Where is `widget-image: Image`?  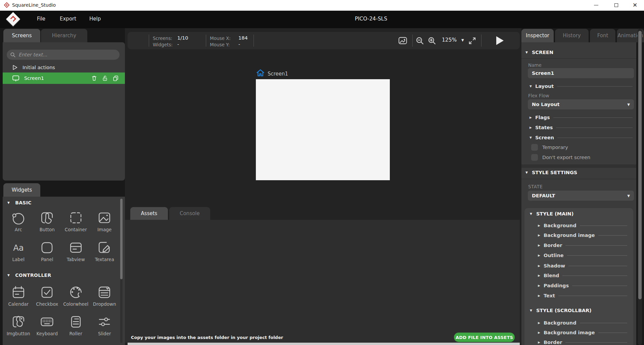 widget-image: Image is located at coordinates (105, 224).